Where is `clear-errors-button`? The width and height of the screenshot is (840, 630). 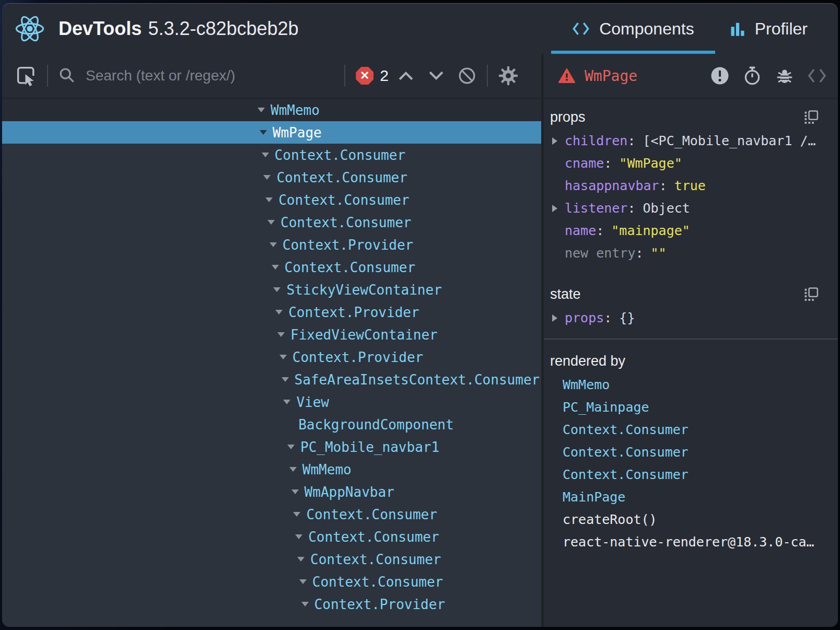
clear-errors-button is located at coordinates (467, 76).